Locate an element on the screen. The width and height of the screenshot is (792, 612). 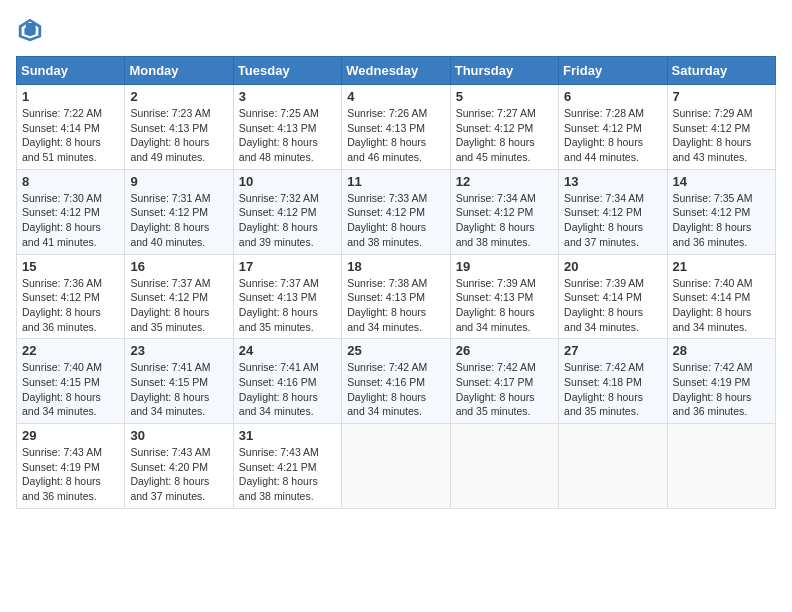
day-number-3: 3 is located at coordinates (288, 96).